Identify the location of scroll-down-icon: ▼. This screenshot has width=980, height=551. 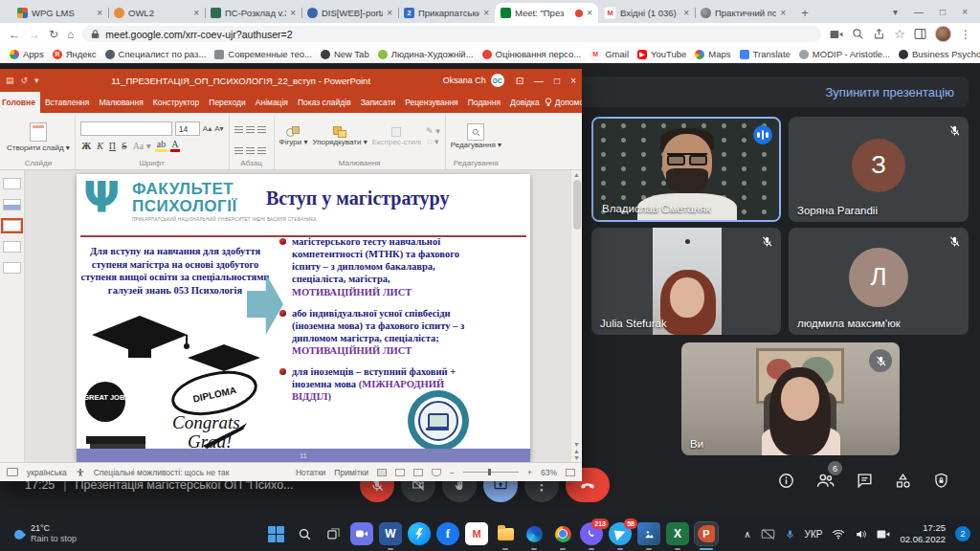
(576, 444).